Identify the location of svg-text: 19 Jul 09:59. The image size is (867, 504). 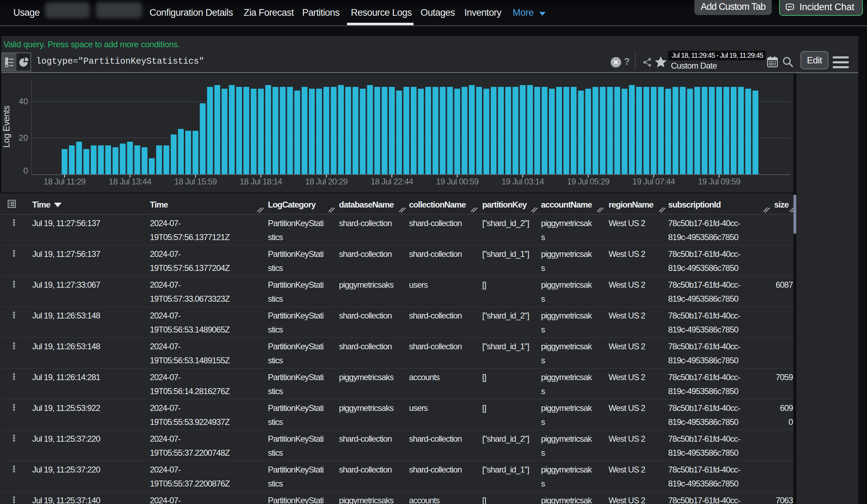
(719, 181).